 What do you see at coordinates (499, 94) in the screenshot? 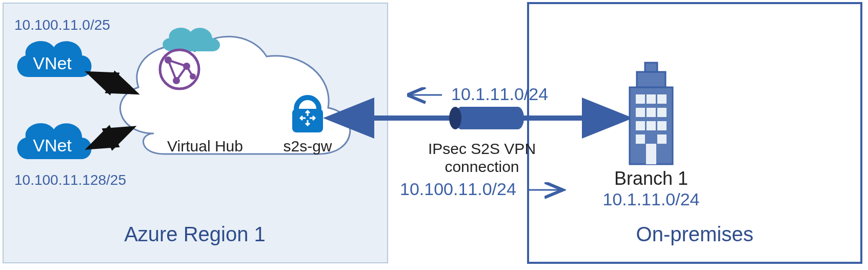
I see `advertise-left-cidr: 10.1.11.0/24` at bounding box center [499, 94].